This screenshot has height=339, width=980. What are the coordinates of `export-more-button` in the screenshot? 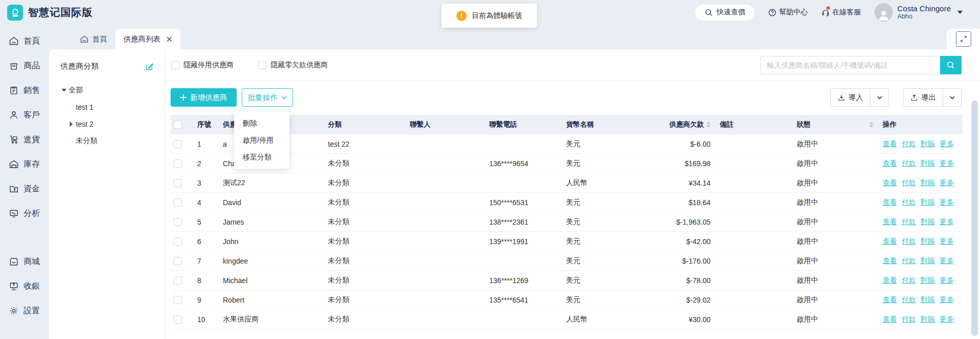 It's located at (952, 97).